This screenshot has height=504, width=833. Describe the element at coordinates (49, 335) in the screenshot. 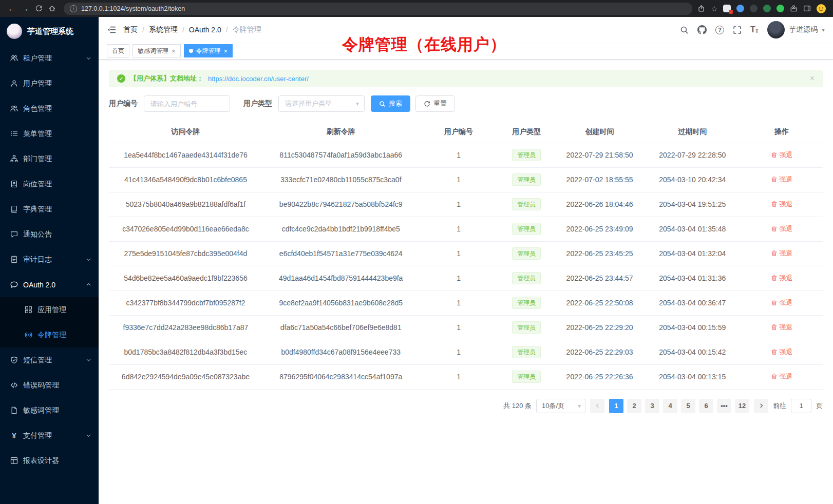

I see `sidebar-item-oauth2-token: 令牌管理` at that location.